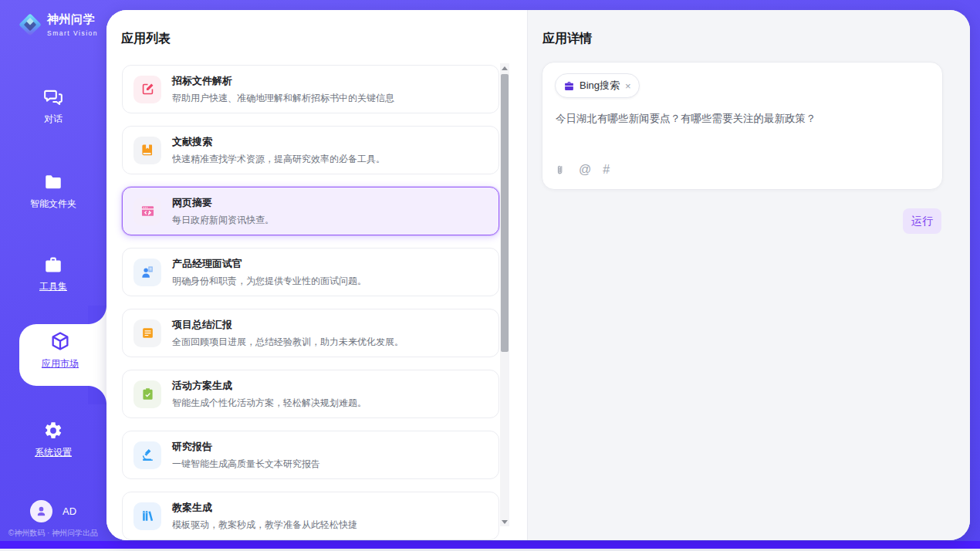  Describe the element at coordinates (53, 119) in the screenshot. I see `sidebar-item-label: 对话` at that location.